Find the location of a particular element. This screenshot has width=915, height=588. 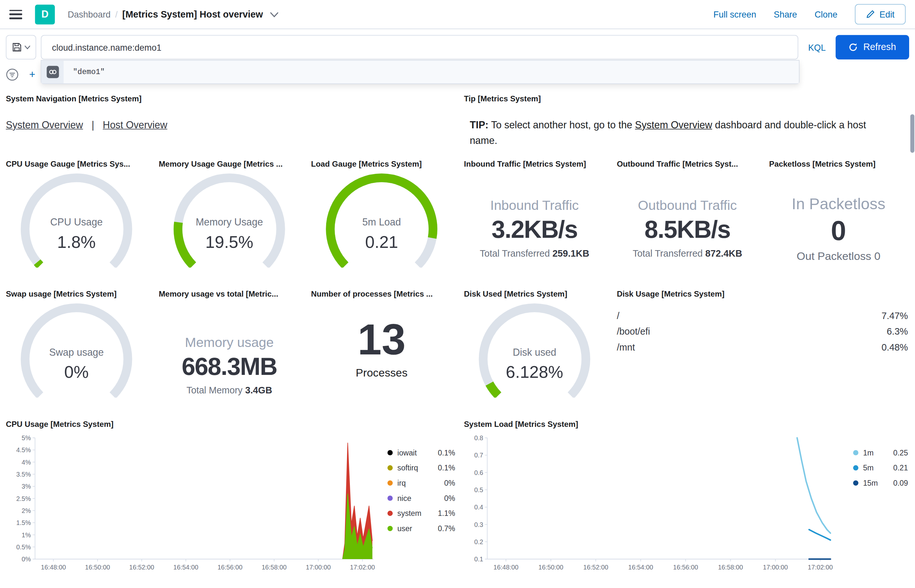

refresh-button: Refresh is located at coordinates (873, 47).